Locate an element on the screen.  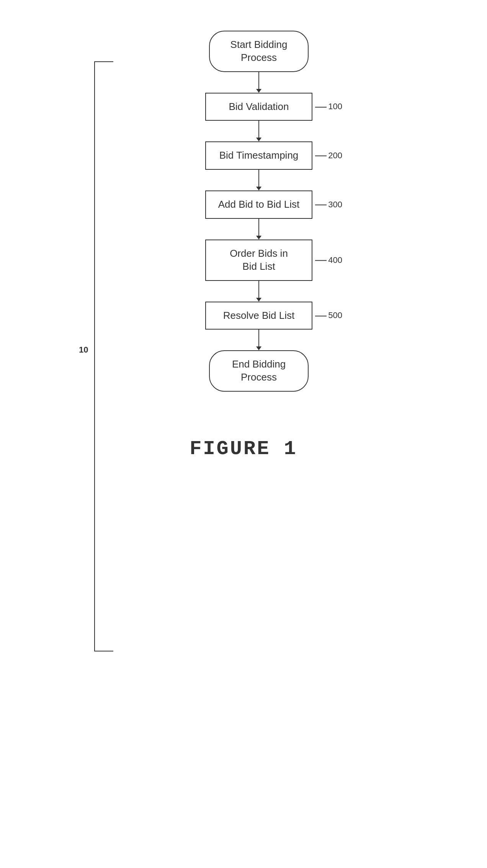
bracket is located at coordinates (104, 356).